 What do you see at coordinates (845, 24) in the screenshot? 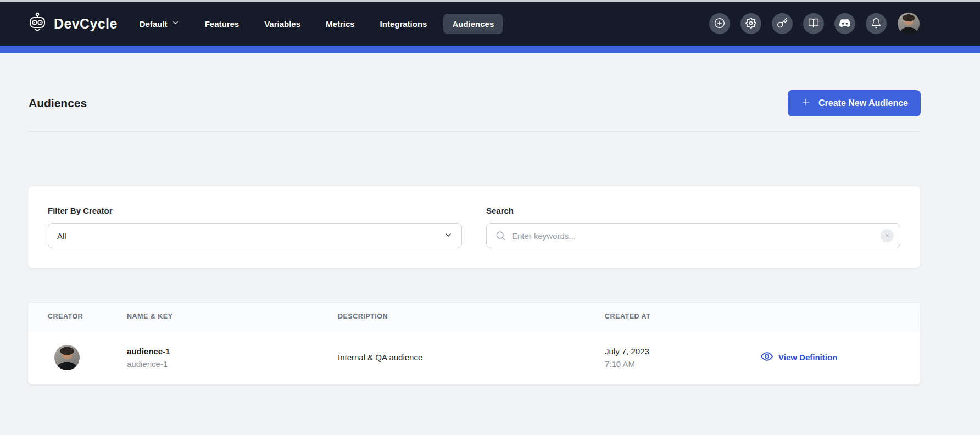
I see `discord-icon` at bounding box center [845, 24].